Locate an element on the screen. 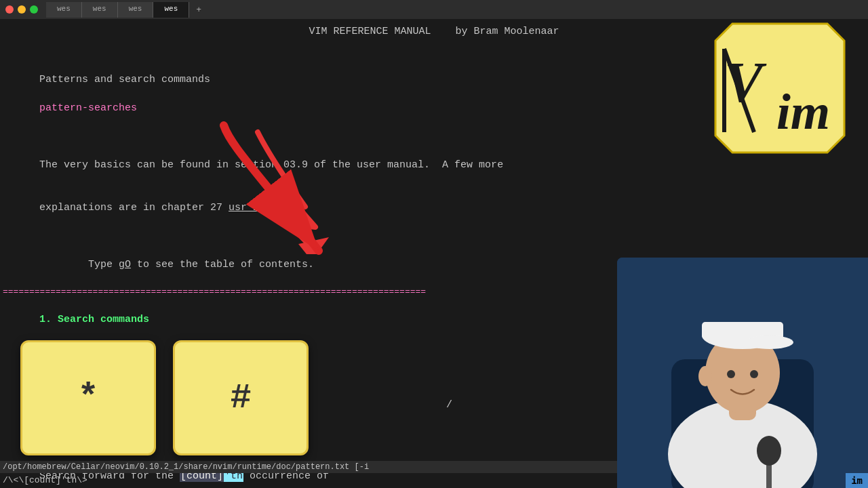  heading-spacer is located at coordinates (140, 94).